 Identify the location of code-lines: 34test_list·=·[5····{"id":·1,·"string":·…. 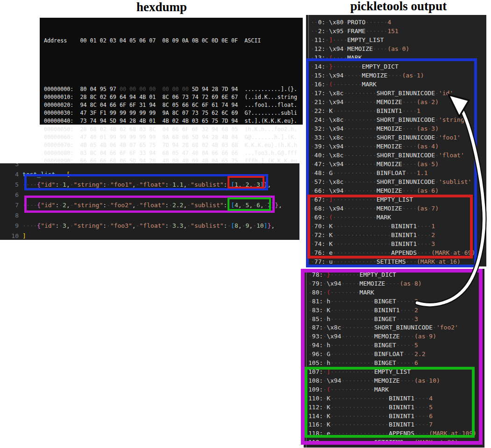
(149, 202).